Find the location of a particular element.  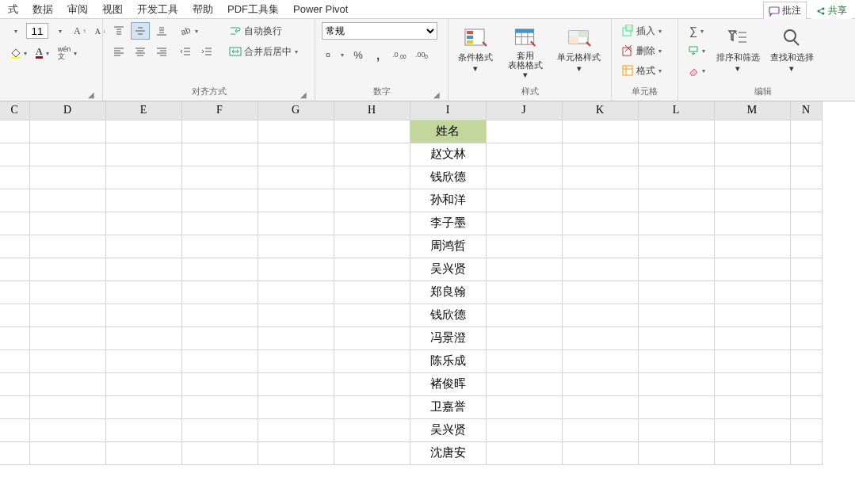

insert-cells-button: 插入▾ is located at coordinates (646, 31).